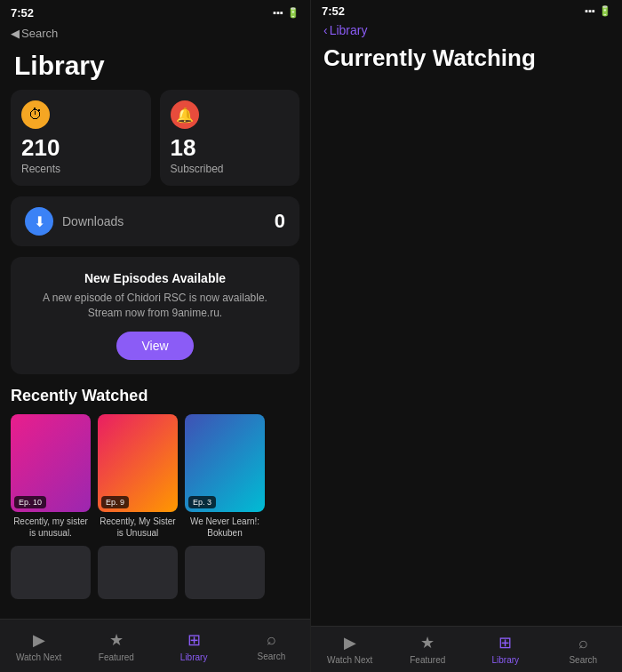  I want to click on nav-search-left: ⌕ Search, so click(272, 645).